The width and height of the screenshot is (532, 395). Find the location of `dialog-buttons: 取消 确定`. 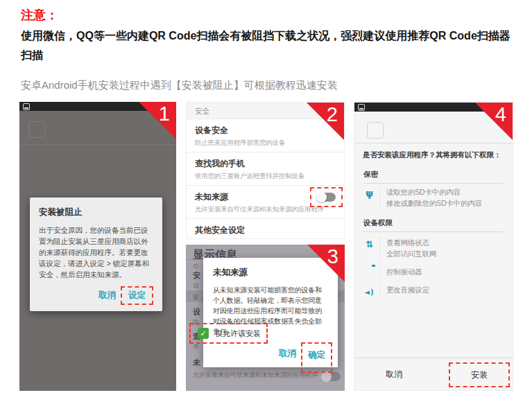

dialog-buttons: 取消 确定 is located at coordinates (305, 358).